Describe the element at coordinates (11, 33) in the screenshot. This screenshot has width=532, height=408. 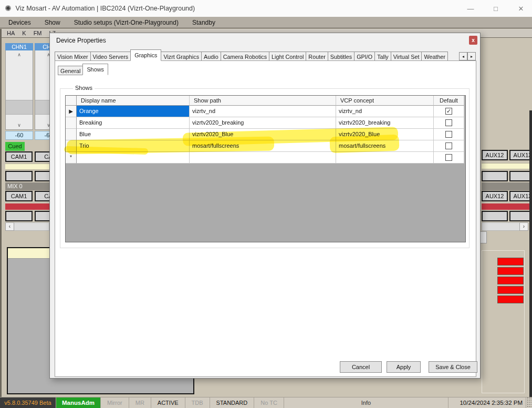
I see `shortcut-item: HA` at that location.